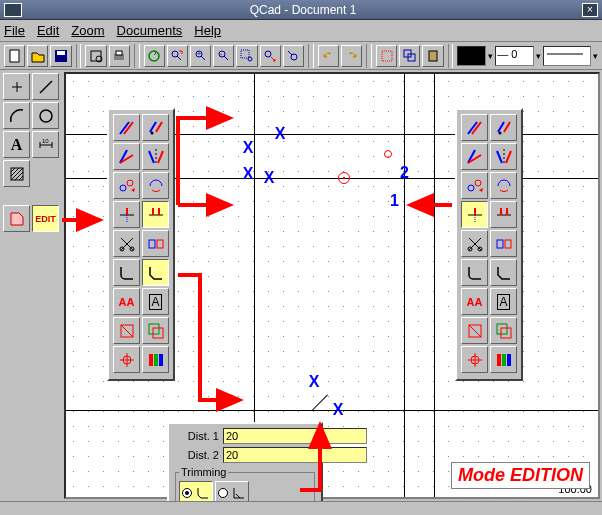 This screenshot has height=515, width=602. I want to click on zoom-previous-button, so click(294, 56).